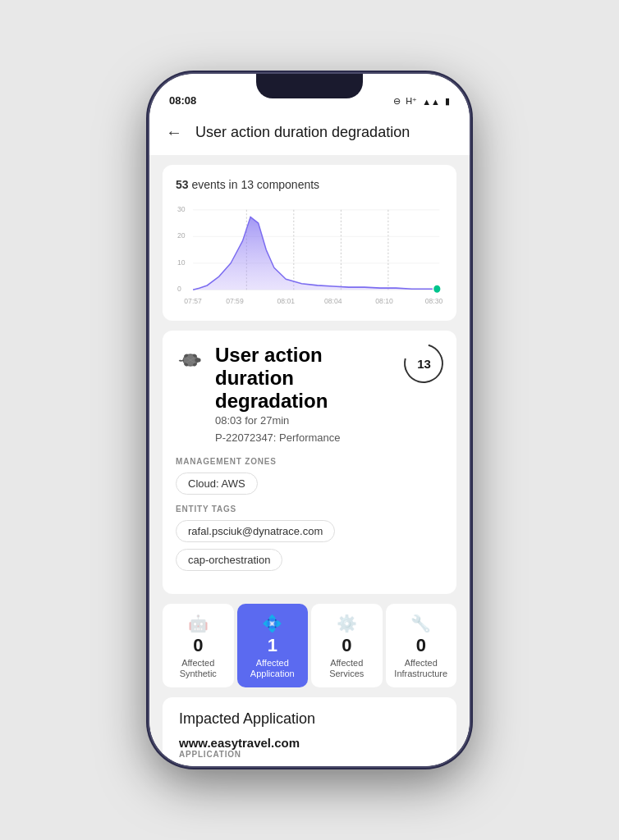  I want to click on status-time: 08:08, so click(182, 100).